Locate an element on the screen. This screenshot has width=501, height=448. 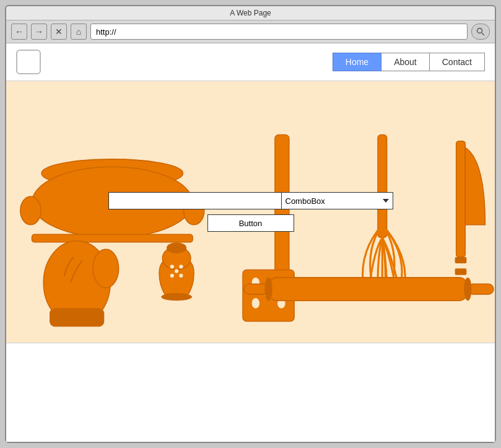
search-button is located at coordinates (481, 32).